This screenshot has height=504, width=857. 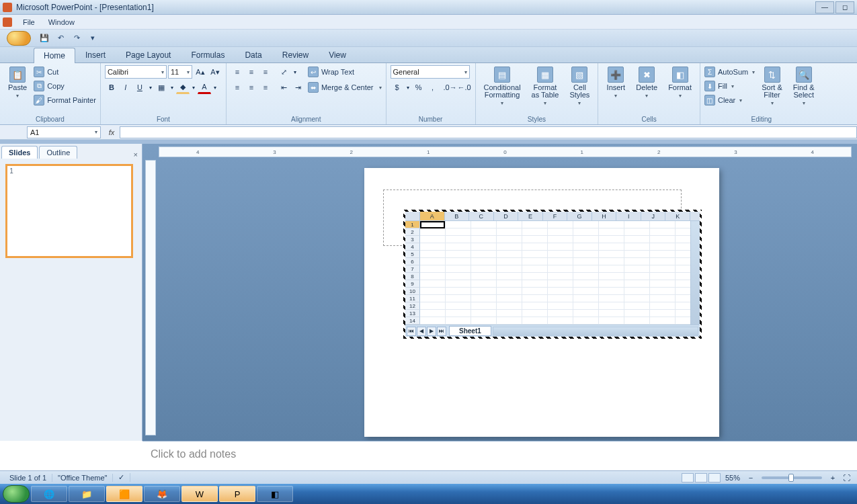 I want to click on clear-button: ◫Clear▾, so click(x=730, y=100).